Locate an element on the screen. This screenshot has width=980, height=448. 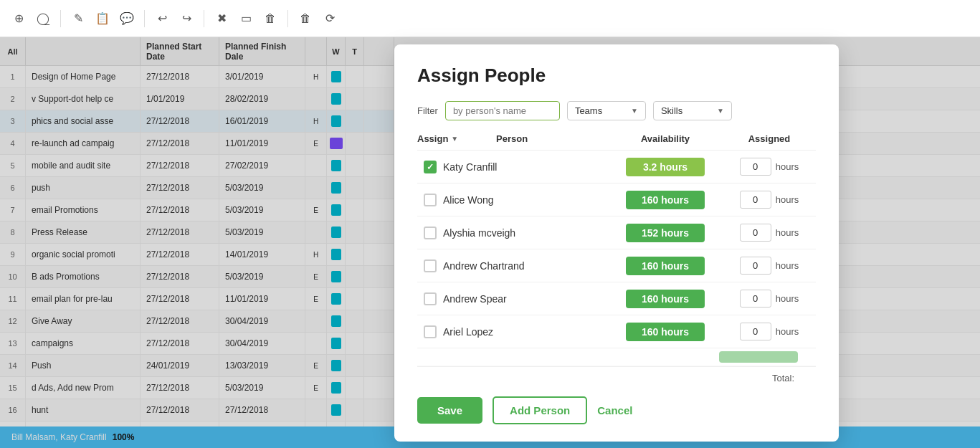
redo-icon: ↪ is located at coordinates (186, 19).